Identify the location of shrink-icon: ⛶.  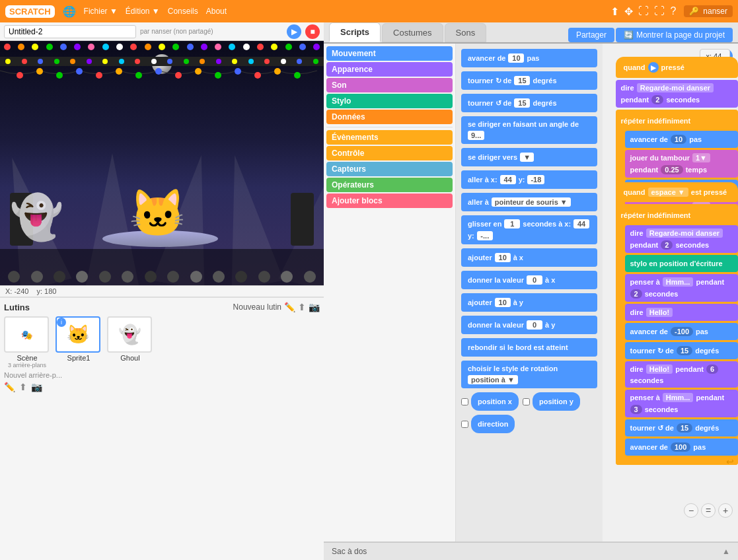
(659, 11).